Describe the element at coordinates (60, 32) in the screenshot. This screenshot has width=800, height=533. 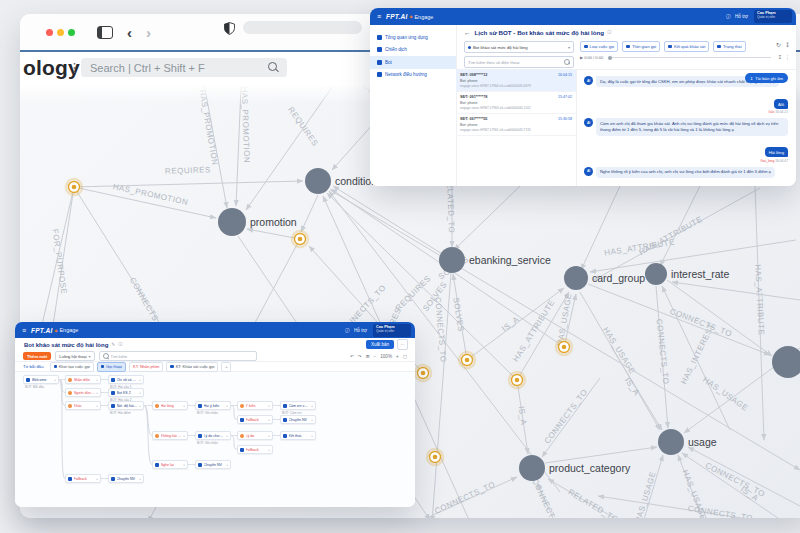
I see `minimize-window-button` at that location.